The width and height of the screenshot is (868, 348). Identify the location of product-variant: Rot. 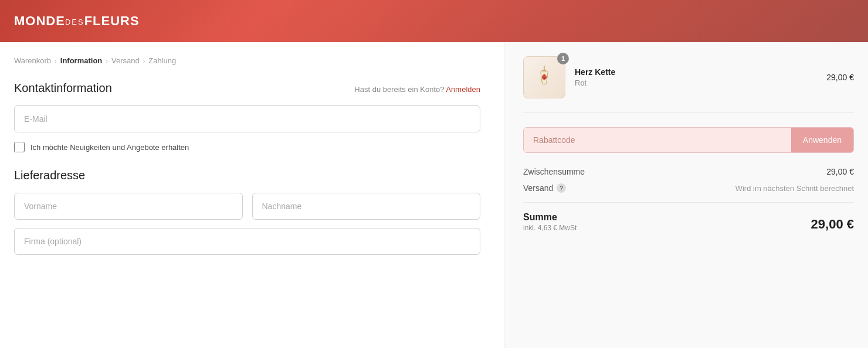
(696, 83).